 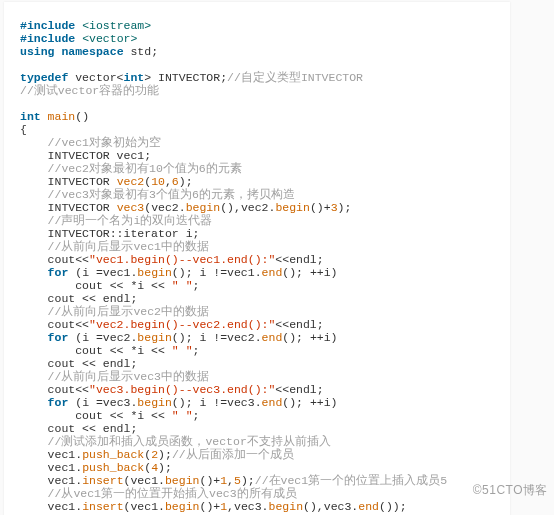 What do you see at coordinates (54, 116) in the screenshot?
I see `line: int main()` at bounding box center [54, 116].